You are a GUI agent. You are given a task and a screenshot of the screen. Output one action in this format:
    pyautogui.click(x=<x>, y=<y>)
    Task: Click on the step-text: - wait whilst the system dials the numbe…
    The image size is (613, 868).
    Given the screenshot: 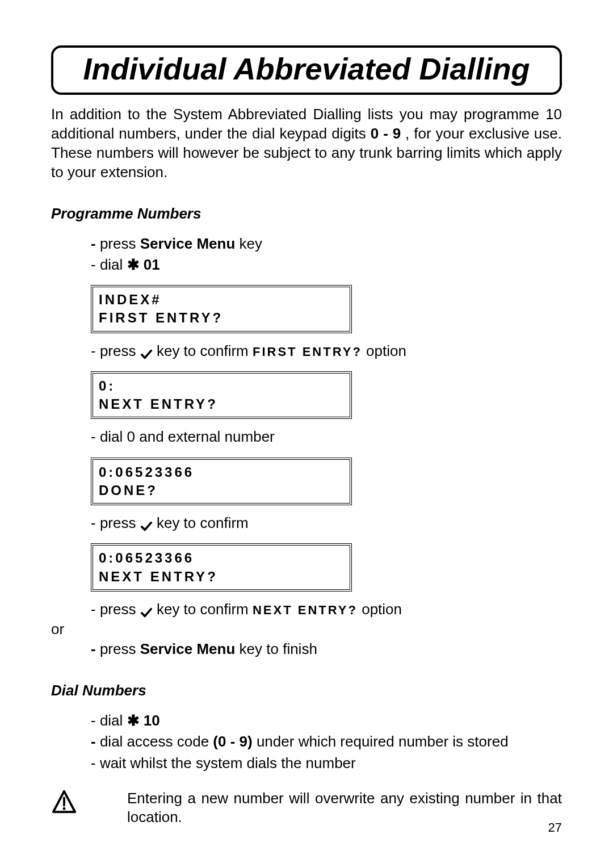 What is the action you would take?
    pyautogui.click(x=224, y=763)
    